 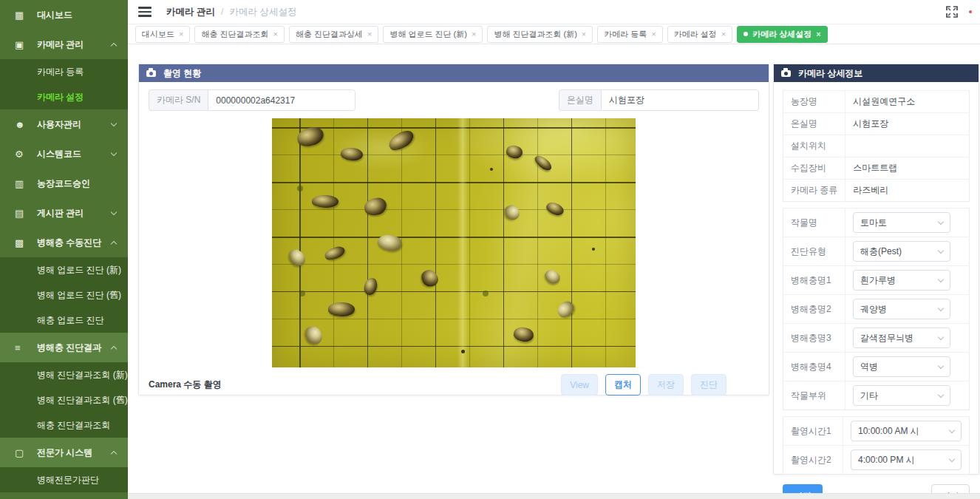 What do you see at coordinates (64, 72) in the screenshot?
I see `sidebar-item: 카메라 등록` at bounding box center [64, 72].